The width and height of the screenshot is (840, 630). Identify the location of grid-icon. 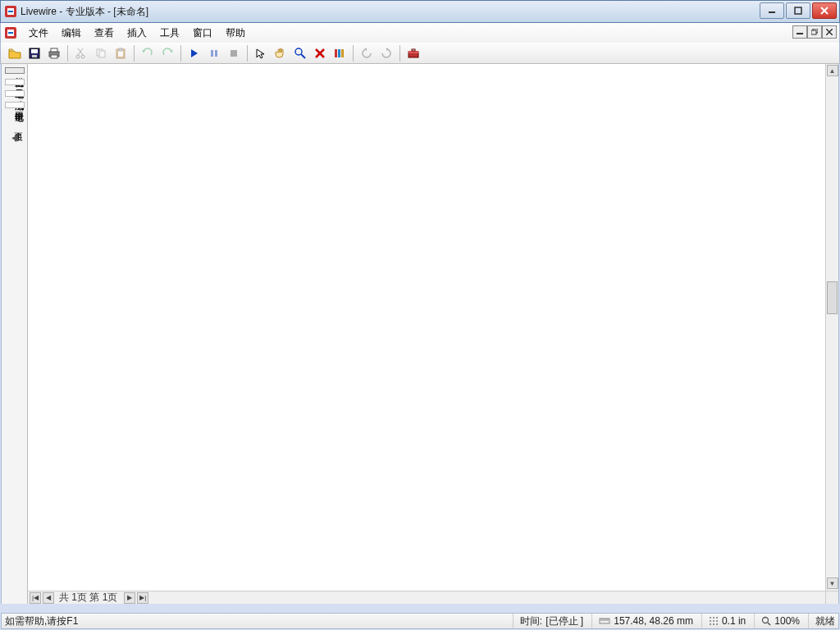
(714, 621).